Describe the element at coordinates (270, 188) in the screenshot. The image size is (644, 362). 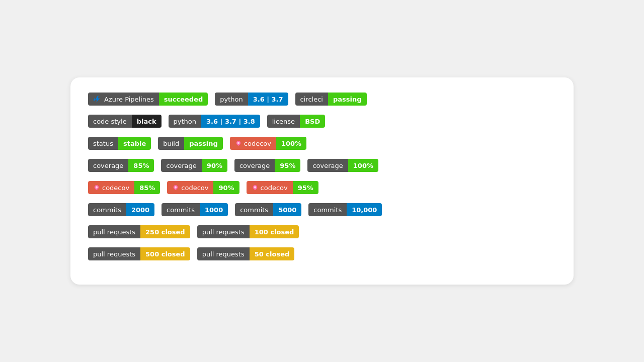
I see `badge-left-codecov-95: codecov` at that location.